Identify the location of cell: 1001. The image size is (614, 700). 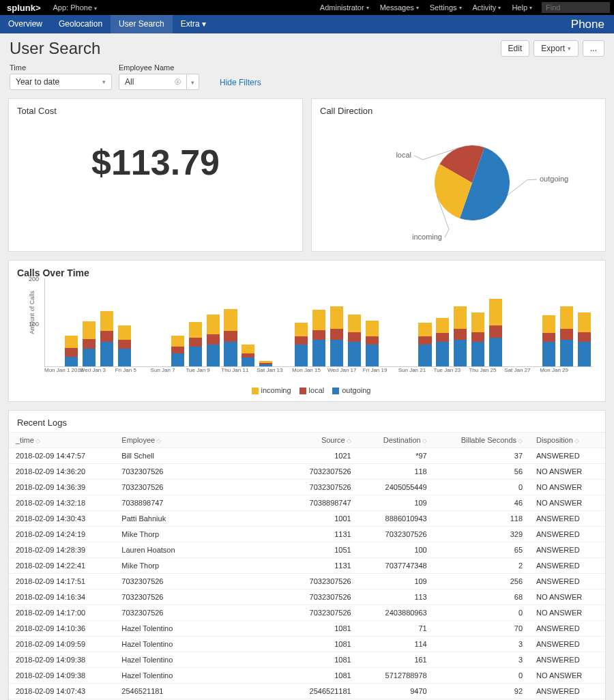
(323, 519).